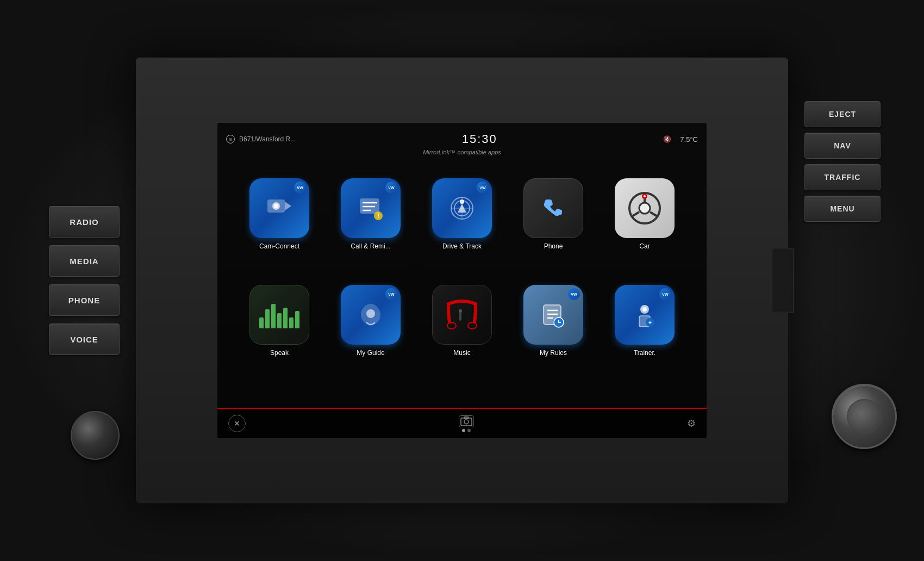  What do you see at coordinates (462, 246) in the screenshot?
I see `drive-track-label: Drive & Track` at bounding box center [462, 246].